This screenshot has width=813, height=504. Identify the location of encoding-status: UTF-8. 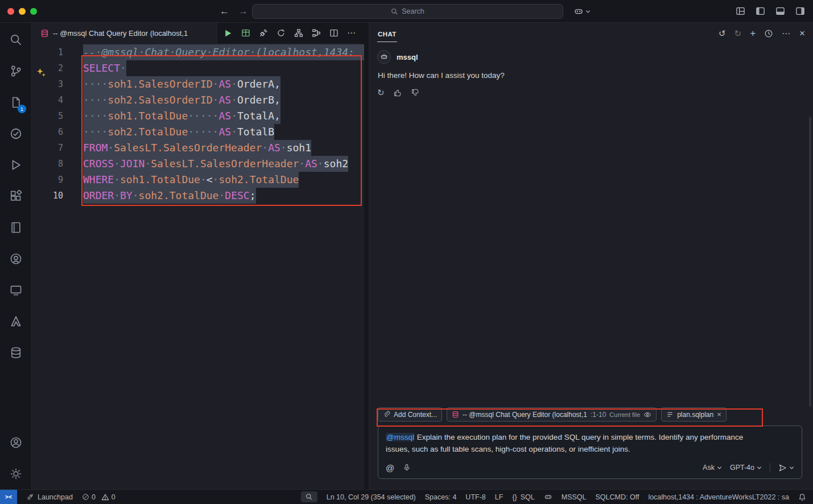
(476, 497).